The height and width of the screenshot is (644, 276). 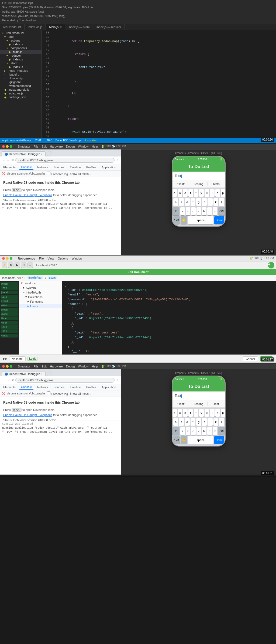 I want to click on key-done: Done, so click(x=219, y=220).